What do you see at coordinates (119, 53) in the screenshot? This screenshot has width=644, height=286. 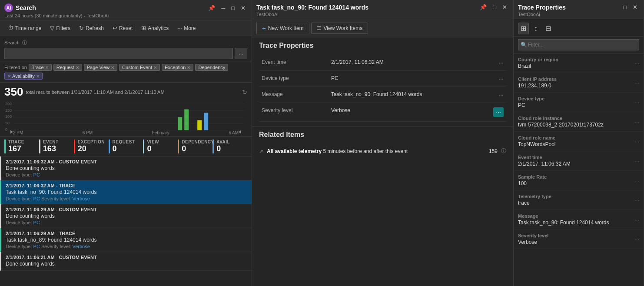 I see `search-input` at bounding box center [119, 53].